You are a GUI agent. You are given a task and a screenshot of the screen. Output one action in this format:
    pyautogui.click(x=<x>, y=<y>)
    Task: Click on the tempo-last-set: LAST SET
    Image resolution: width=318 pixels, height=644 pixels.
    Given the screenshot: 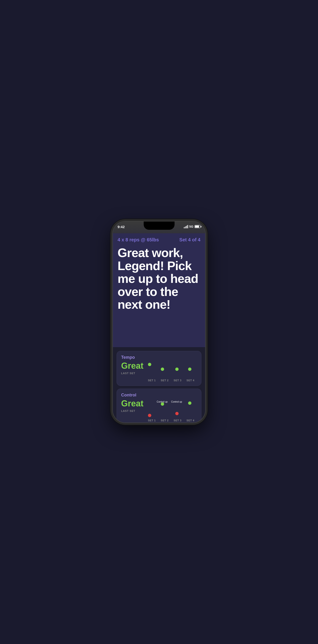 What is the action you would take?
    pyautogui.click(x=132, y=373)
    